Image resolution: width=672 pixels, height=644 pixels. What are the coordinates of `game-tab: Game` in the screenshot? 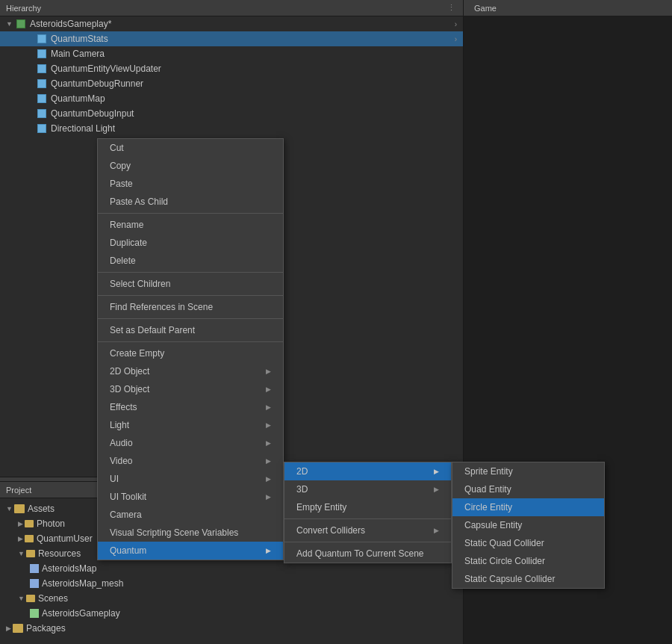 It's located at (485, 8).